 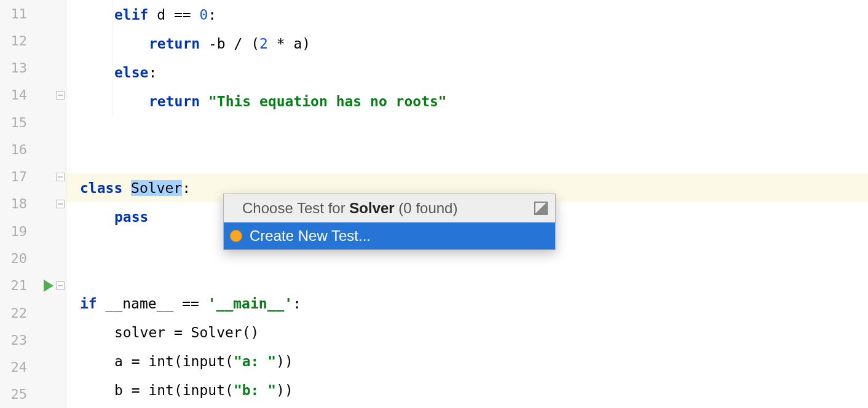 What do you see at coordinates (15, 367) in the screenshot?
I see `line-number: 24` at bounding box center [15, 367].